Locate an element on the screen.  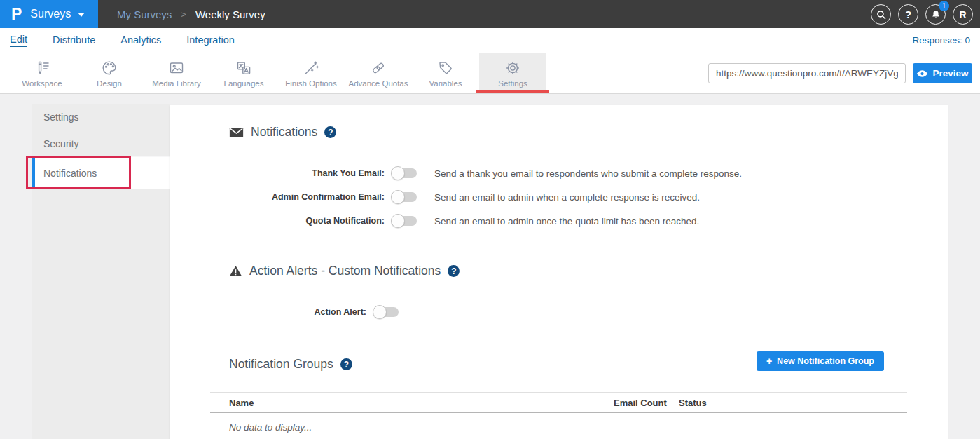
thank-you-email-description: Send a thank you email to respondents wh… is located at coordinates (588, 174).